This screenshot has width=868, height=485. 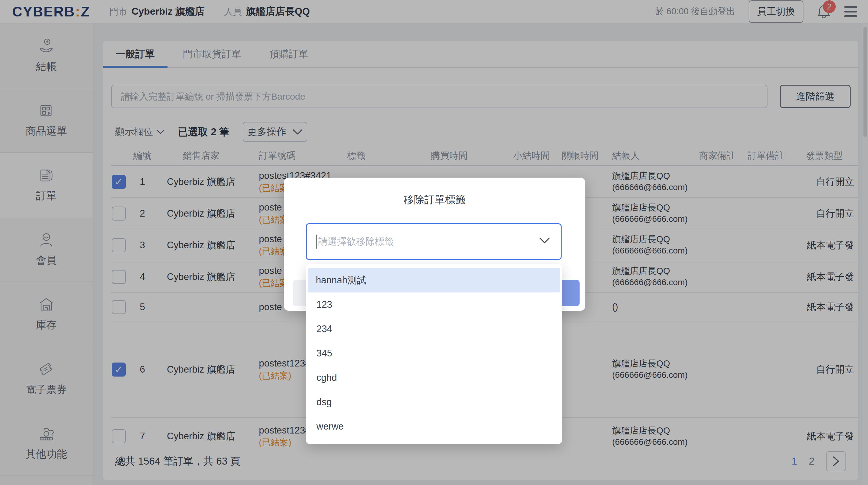 What do you see at coordinates (356, 242) in the screenshot?
I see `tag-select-placeholder: 請選擇欲移除標籤` at bounding box center [356, 242].